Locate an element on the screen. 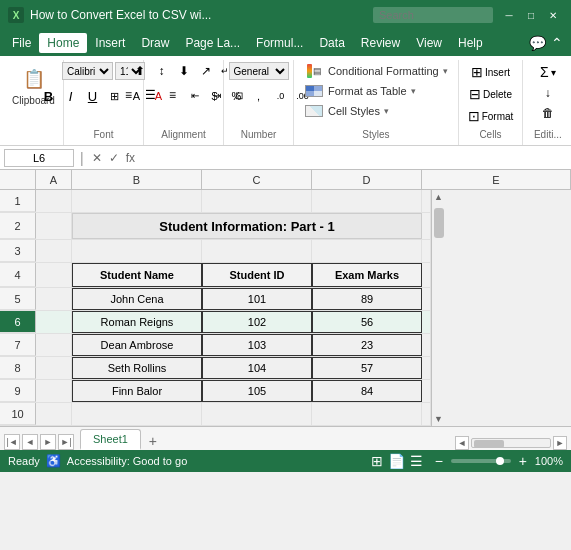 The image size is (571, 550). menu-formulas: Formul... is located at coordinates (280, 43).